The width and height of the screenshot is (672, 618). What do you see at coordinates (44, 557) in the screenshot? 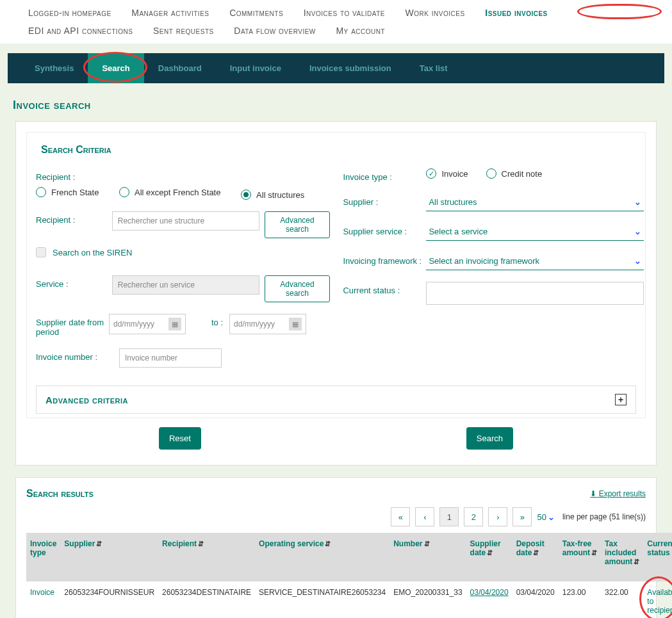
I see `th-invoice-type: Invoice type` at bounding box center [44, 557].